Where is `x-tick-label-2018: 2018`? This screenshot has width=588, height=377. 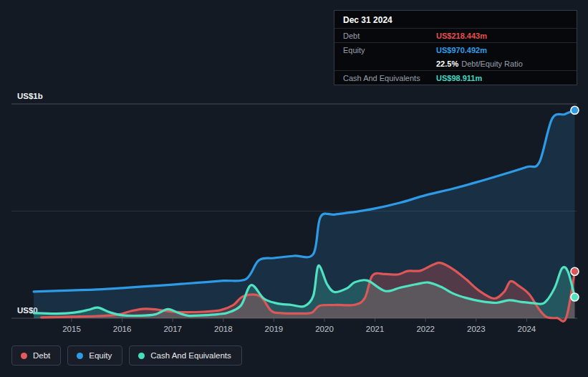
x-tick-label-2018: 2018 is located at coordinates (223, 329).